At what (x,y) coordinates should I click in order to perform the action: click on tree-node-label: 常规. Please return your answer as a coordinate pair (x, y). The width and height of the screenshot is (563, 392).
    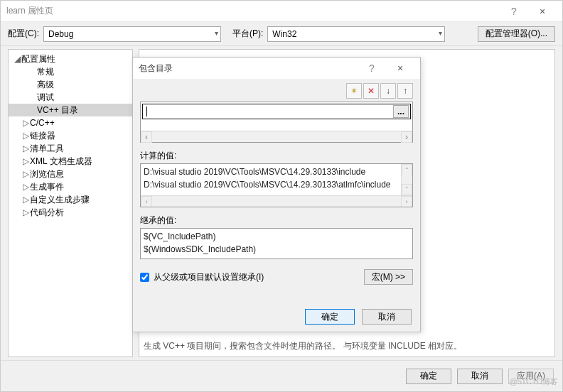
    Looking at the image, I should click on (45, 72).